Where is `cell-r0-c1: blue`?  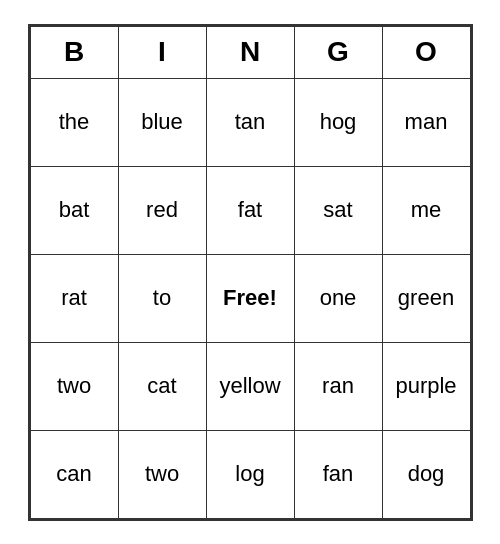
cell-r0-c1: blue is located at coordinates (162, 122).